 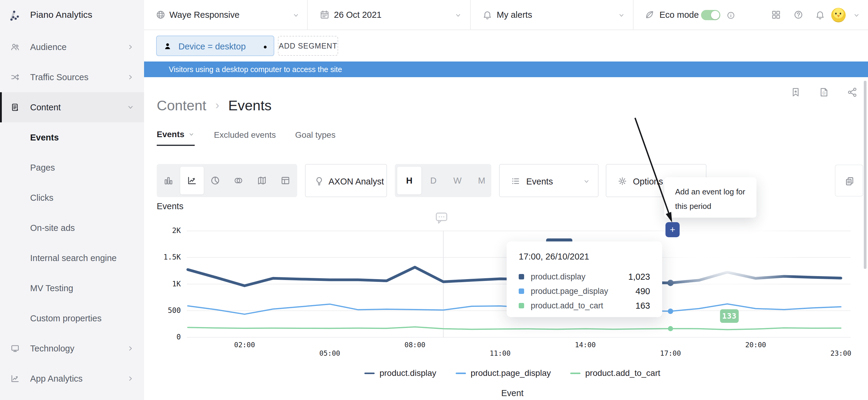 I want to click on granularity-w-button: W, so click(x=458, y=181).